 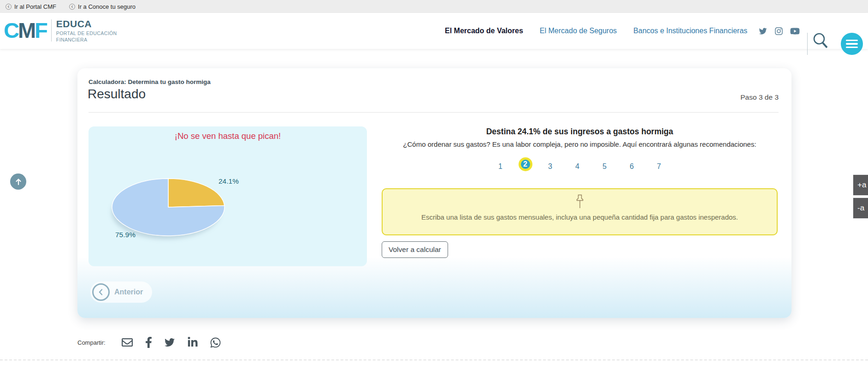 What do you see at coordinates (125, 235) in the screenshot?
I see `pie-slice-label-large: 75.9%` at bounding box center [125, 235].